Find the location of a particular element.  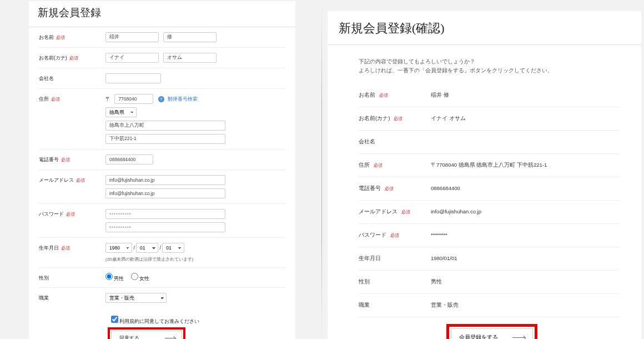

agree-checkbox is located at coordinates (114, 319).